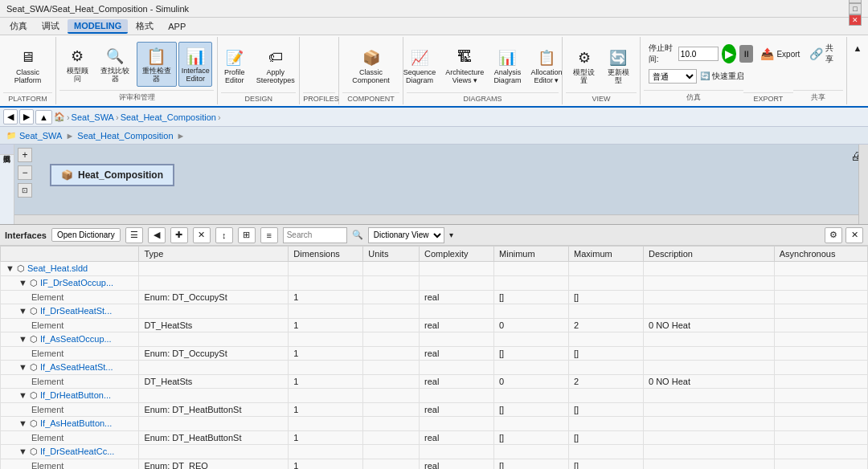  Describe the element at coordinates (76, 311) in the screenshot. I see `row-name: If_DrSeatHeatSt...` at that location.